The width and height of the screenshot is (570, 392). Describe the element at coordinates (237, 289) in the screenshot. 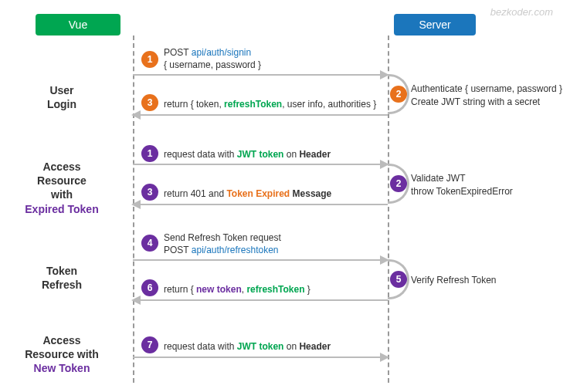

I see `msg-9: return { new token, refreshToken }` at that location.